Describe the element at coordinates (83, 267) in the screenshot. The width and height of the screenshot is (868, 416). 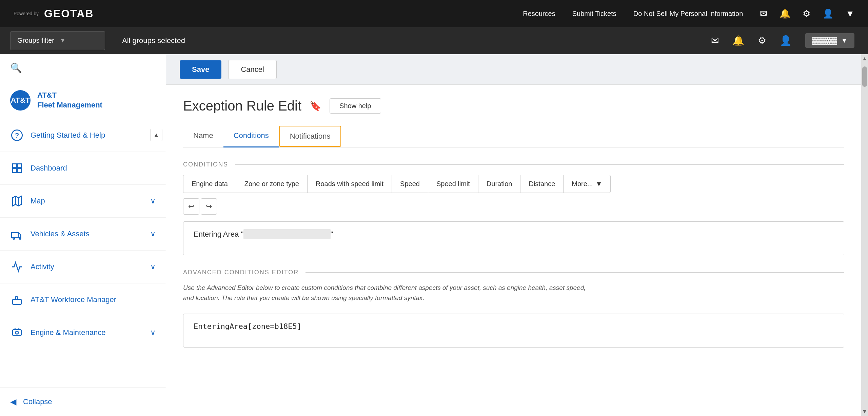
I see `sidebar-item-activity: Activity ∨` at that location.